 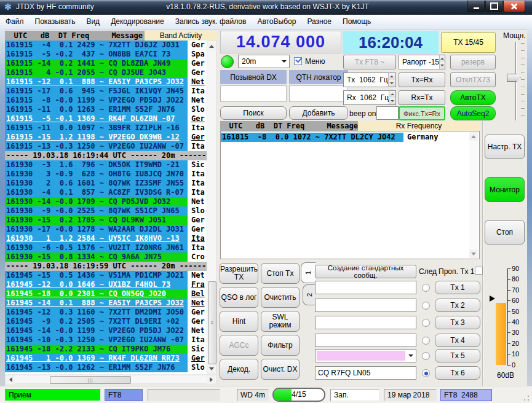 I want to click on decode-row: 161930 3 -0.9 628 ~ OH8TG IU8JCQ JN70Ita, so click(x=106, y=174).